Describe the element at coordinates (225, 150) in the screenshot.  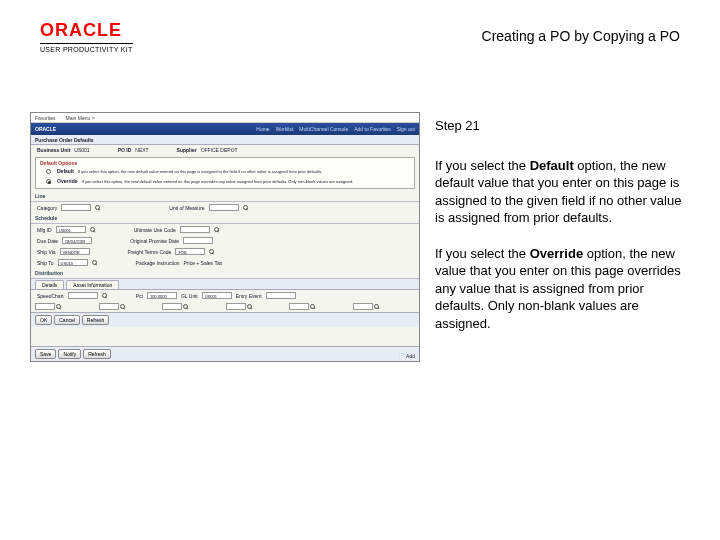
I see `ss-info-row: Business Unit US001 PO ID NEXT Supplier …` at that location.